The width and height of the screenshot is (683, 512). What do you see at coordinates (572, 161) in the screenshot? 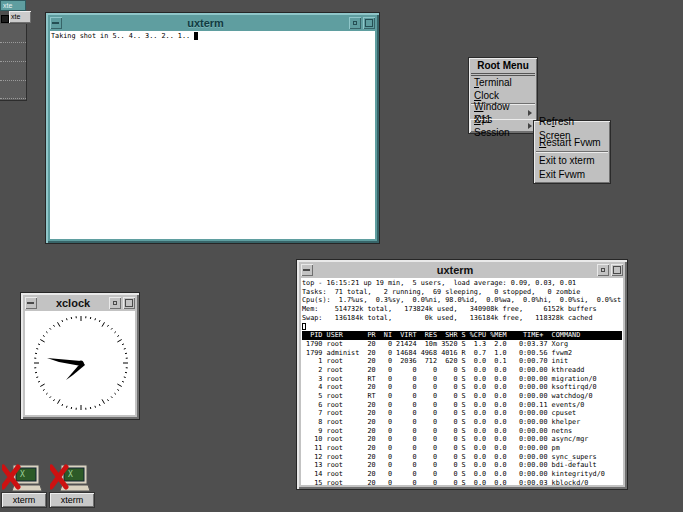
I see `menu-item-exit-to-xterm: Exit to xterm` at bounding box center [572, 161].